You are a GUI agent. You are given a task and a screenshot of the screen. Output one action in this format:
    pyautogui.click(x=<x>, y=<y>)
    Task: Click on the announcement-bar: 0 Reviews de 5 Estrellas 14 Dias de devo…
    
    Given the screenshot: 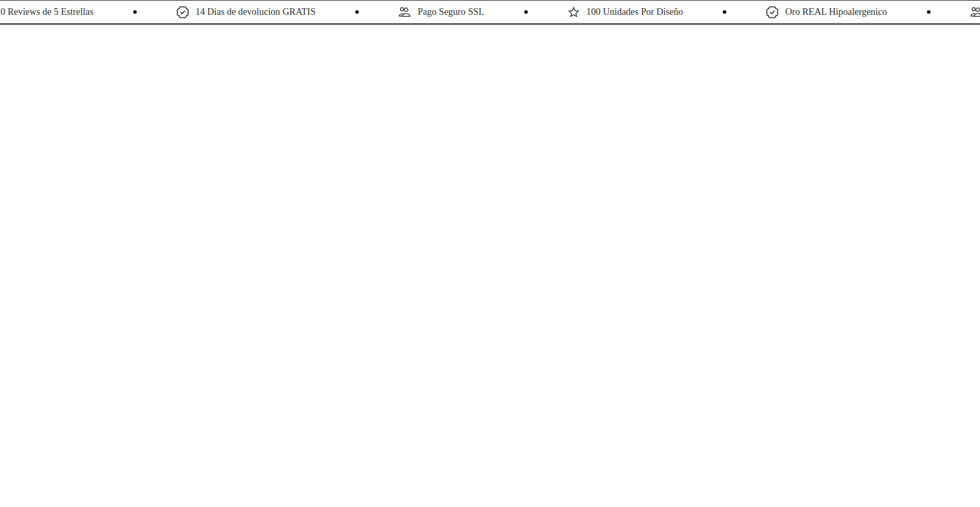 What is the action you would take?
    pyautogui.click(x=490, y=12)
    